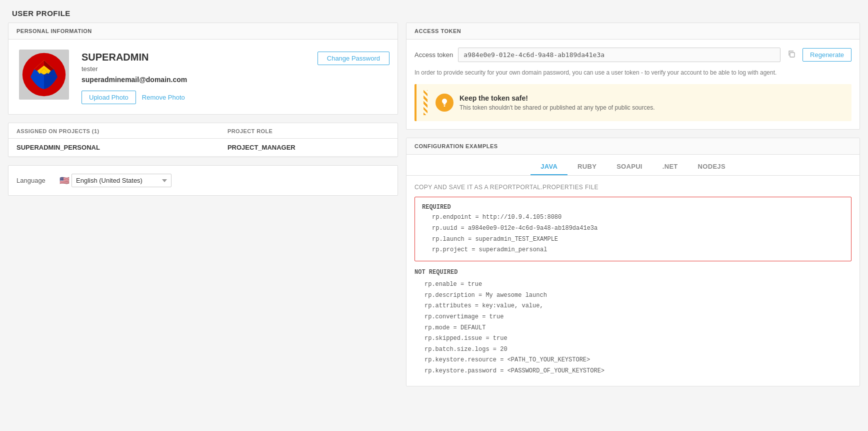 The height and width of the screenshot is (431, 868). Describe the element at coordinates (638, 350) in the screenshot. I see `not-required-code-line: rp.batch.size.logs = 20` at that location.